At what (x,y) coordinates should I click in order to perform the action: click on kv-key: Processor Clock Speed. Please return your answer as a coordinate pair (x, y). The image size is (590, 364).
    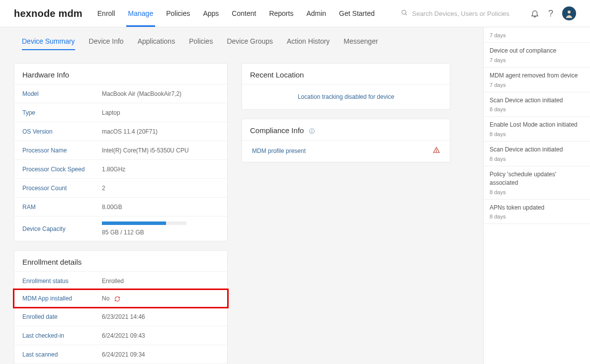
    Looking at the image, I should click on (62, 169).